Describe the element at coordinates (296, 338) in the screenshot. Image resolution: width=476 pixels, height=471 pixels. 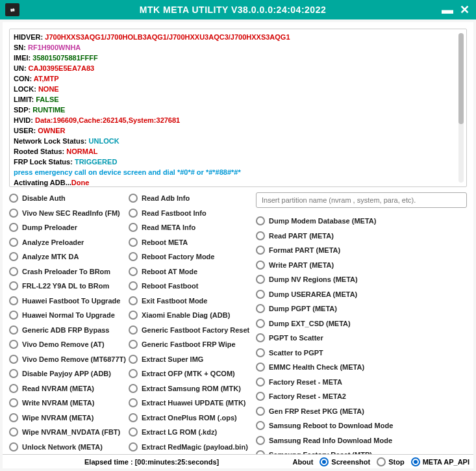
I see `option-label: PGPT to Scatter` at that location.